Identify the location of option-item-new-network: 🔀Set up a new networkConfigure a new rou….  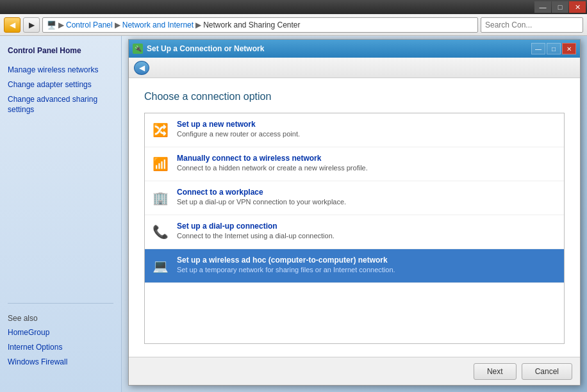
(354, 131).